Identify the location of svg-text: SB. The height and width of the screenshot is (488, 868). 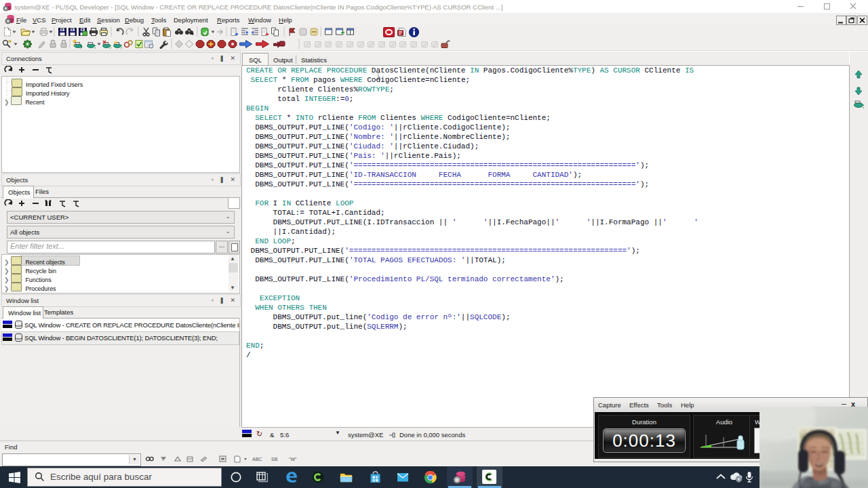
(275, 460).